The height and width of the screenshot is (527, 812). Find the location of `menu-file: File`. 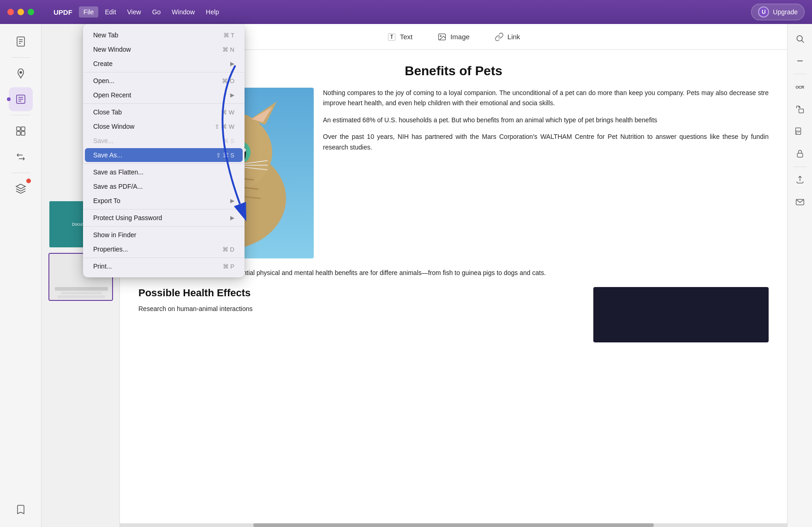

menu-file: File is located at coordinates (89, 12).